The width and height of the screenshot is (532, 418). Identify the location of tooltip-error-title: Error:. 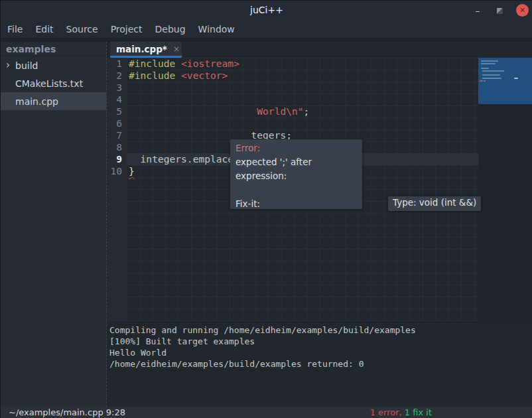
(296, 149).